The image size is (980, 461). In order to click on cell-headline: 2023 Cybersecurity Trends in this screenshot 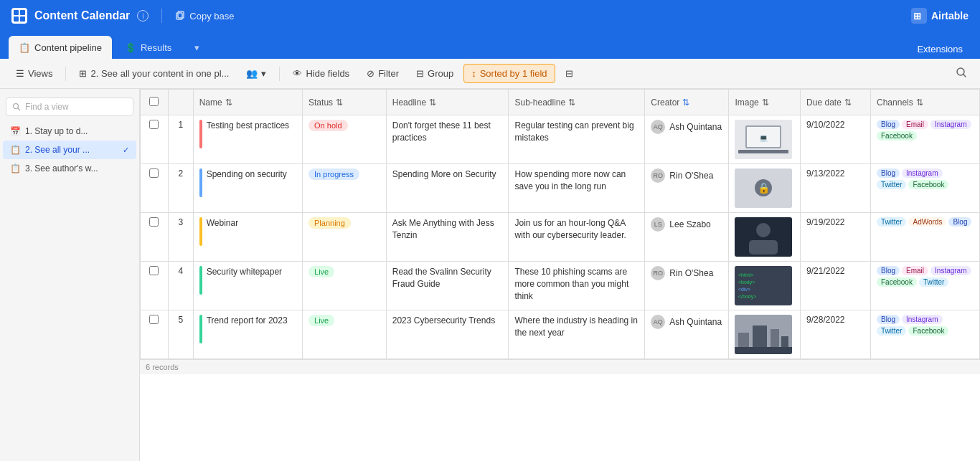, I will do `click(448, 335)`.